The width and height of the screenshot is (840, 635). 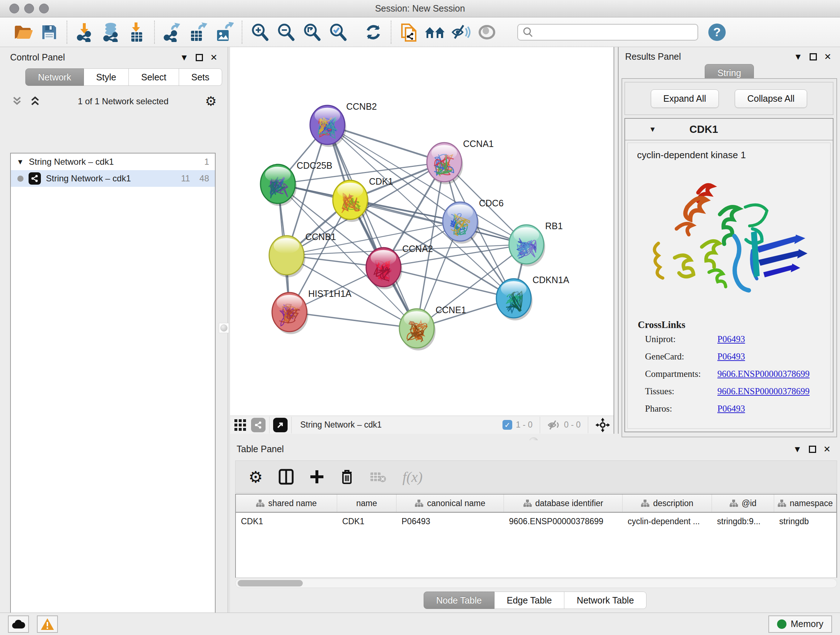 What do you see at coordinates (303, 255) in the screenshot?
I see `node-ccnb1: CCNB1` at bounding box center [303, 255].